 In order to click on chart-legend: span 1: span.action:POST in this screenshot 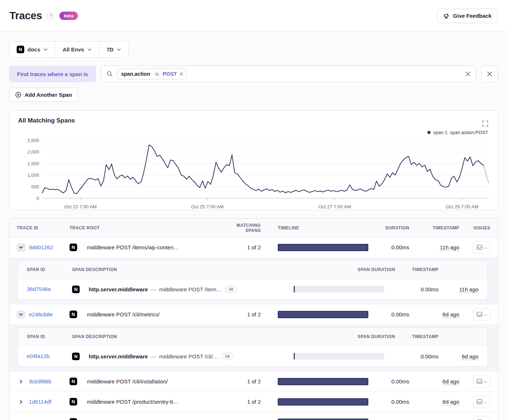, I will do `click(458, 133)`.